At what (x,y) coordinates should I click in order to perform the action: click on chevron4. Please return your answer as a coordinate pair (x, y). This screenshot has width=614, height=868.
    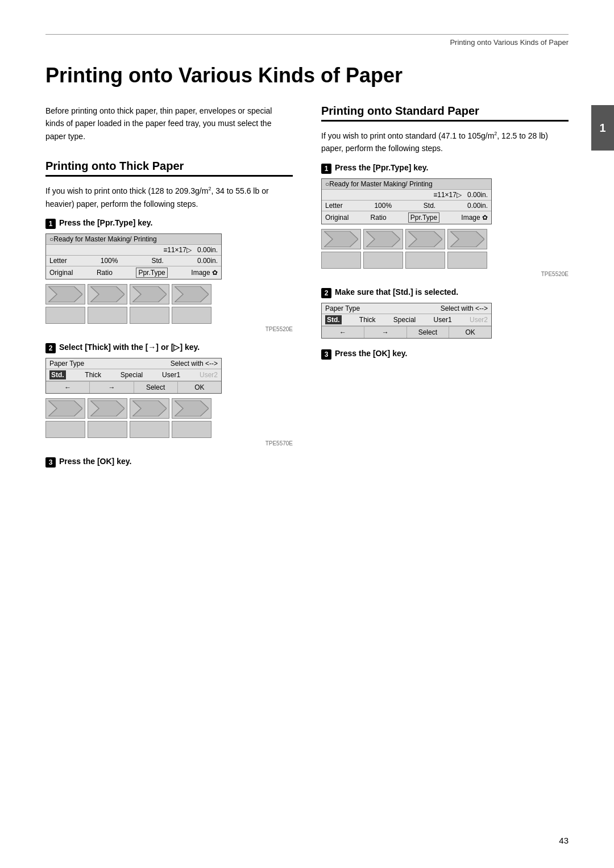
    Looking at the image, I should click on (192, 294).